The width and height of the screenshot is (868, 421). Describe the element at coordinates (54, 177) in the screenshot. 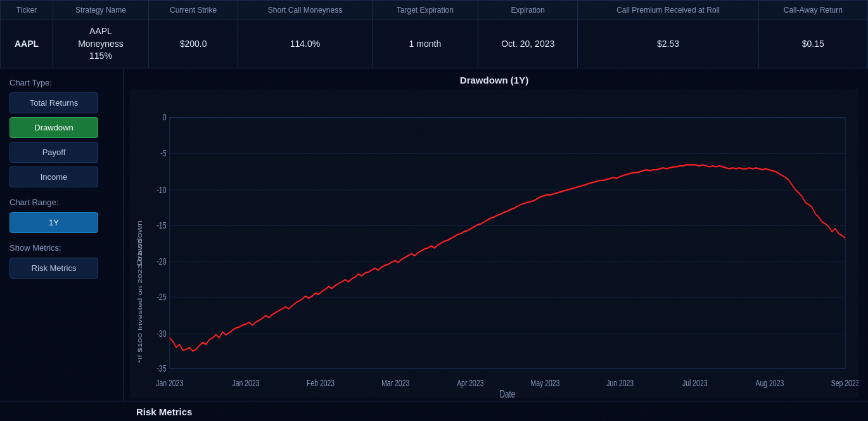

I see `income-button: Income` at that location.